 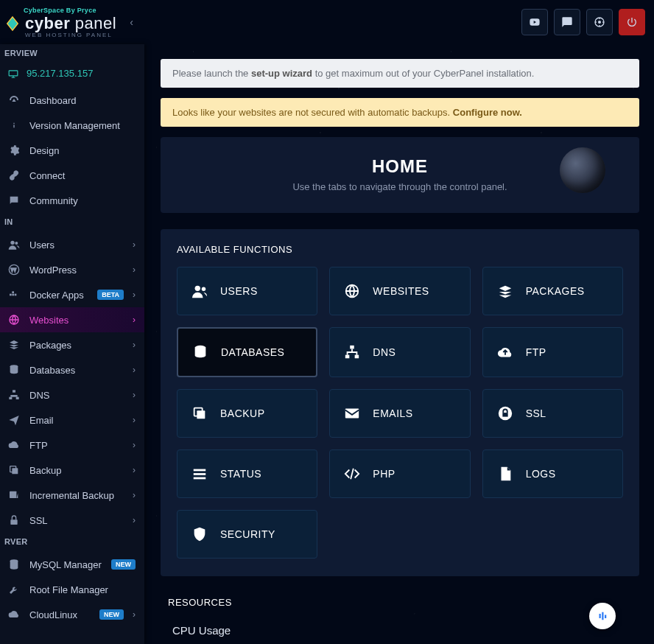 What do you see at coordinates (72, 495) in the screenshot?
I see `sidebar-item-incremental-backup: Incremental Backup ›` at bounding box center [72, 495].